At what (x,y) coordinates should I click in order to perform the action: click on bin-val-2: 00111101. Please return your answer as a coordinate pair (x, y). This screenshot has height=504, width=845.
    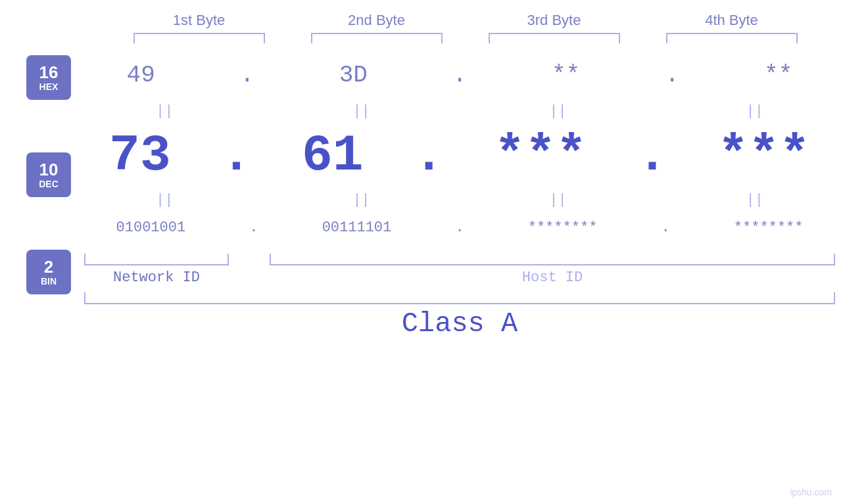
    Looking at the image, I should click on (357, 227).